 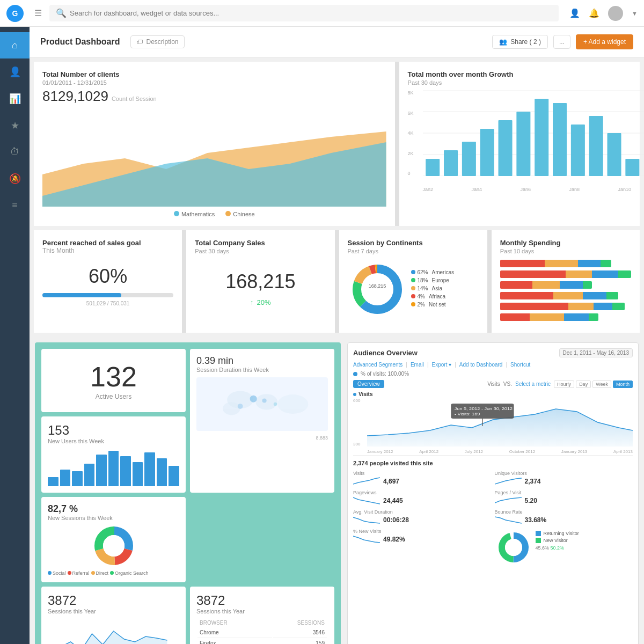 I want to click on spending-title: Monthly Spending, so click(x=566, y=243).